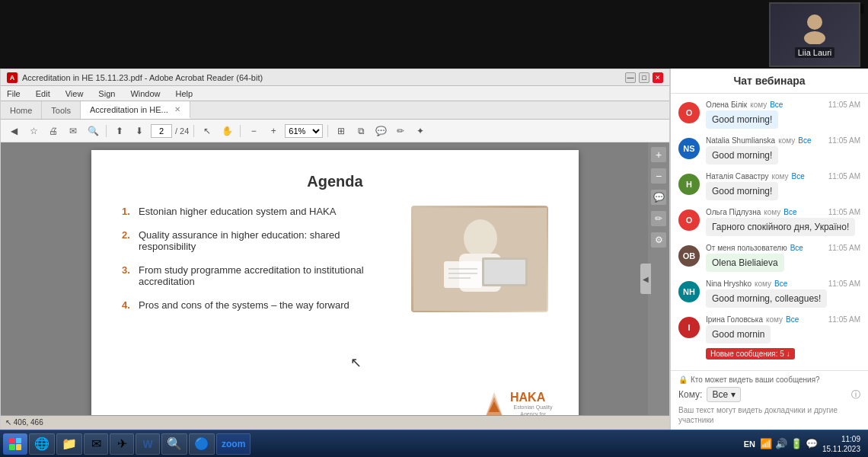 The height and width of the screenshot is (457, 868). Describe the element at coordinates (14, 94) in the screenshot. I see `menu-file: File` at that location.